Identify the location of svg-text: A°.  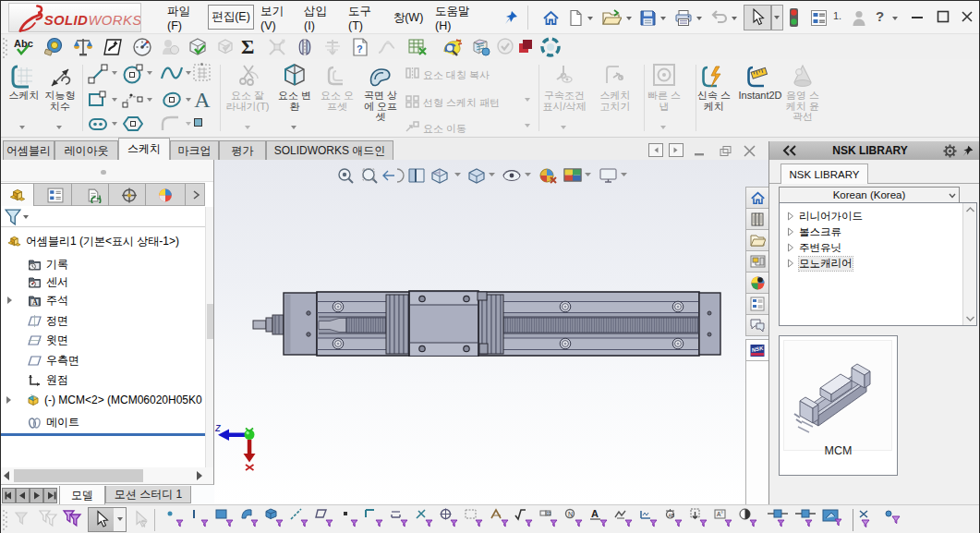
(720, 514).